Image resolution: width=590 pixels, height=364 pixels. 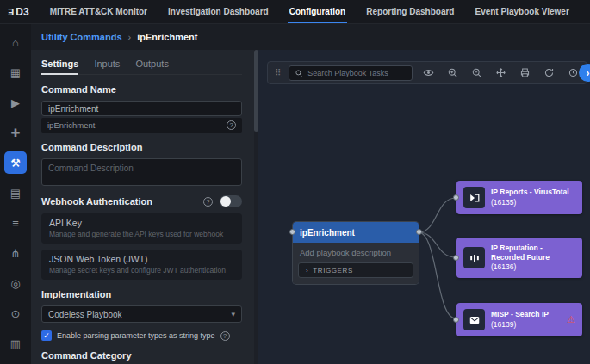 I want to click on rail-item-monitoring: ⊙, so click(x=16, y=313).